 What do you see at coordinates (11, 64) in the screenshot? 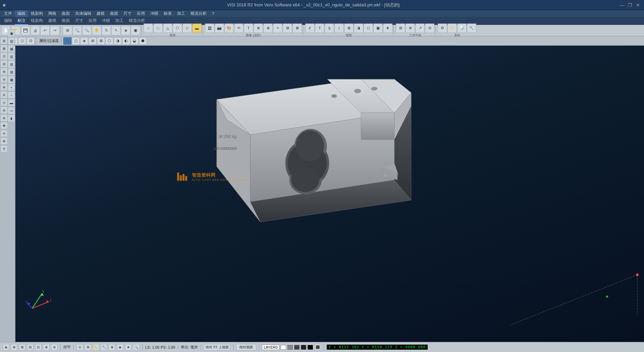
I see `lbox-r5: ▧` at bounding box center [11, 64].